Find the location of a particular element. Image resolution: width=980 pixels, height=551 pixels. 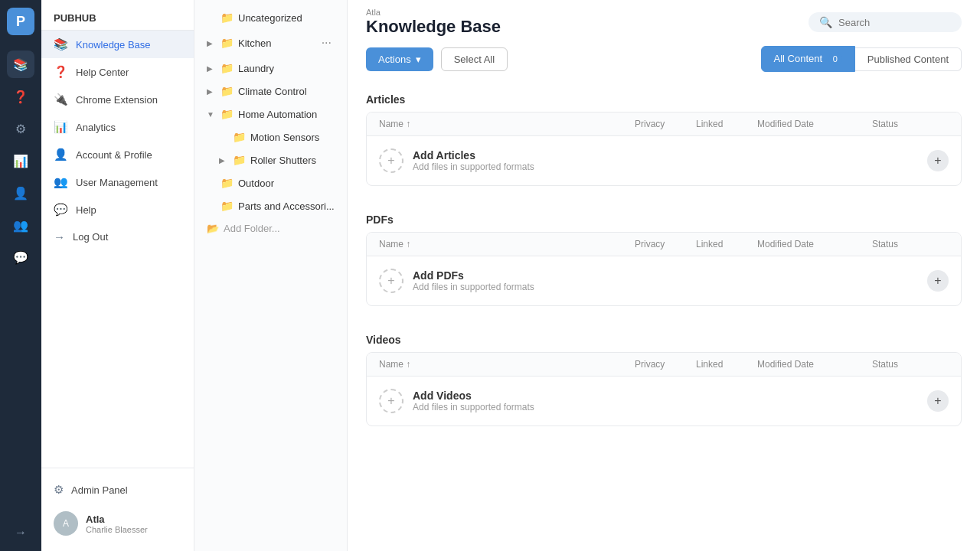

laundry-folder-icon: 📁 is located at coordinates (227, 68).